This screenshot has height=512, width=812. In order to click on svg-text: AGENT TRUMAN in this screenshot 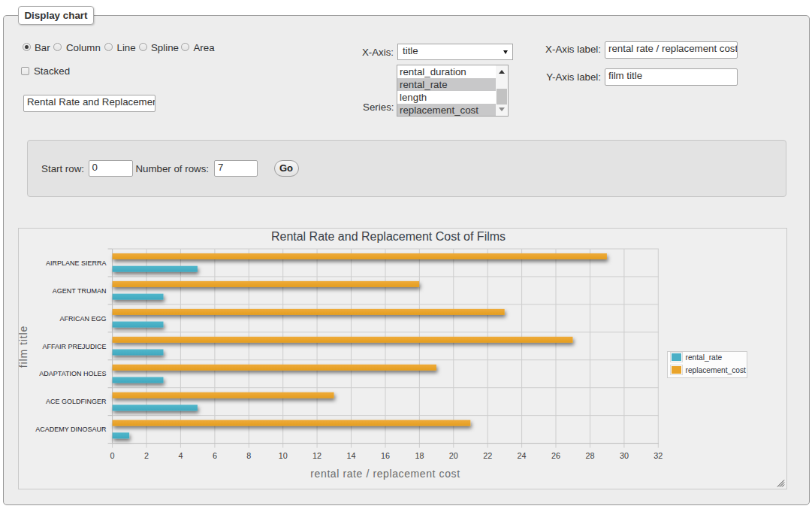, I will do `click(80, 291)`.